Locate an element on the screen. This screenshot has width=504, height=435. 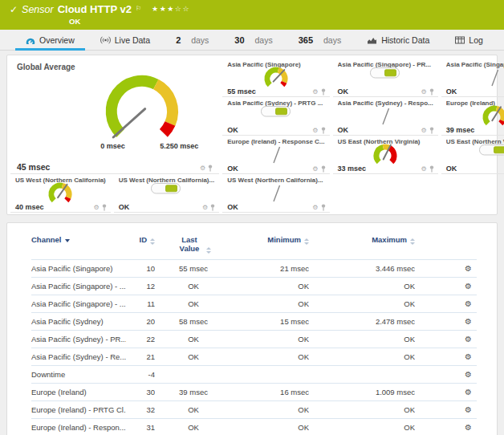
channel-tile: US East (Northern Virginia)33 msec⚙ is located at coordinates (385, 155).